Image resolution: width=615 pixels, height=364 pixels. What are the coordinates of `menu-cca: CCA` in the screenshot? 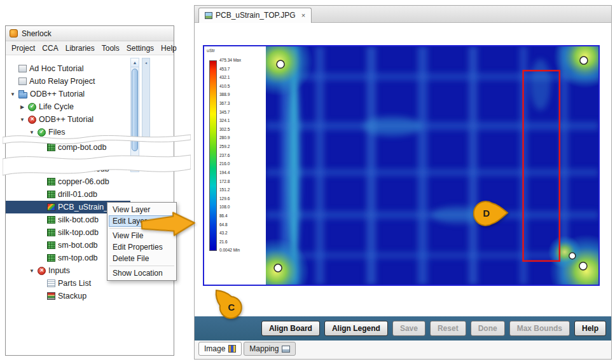 It's located at (50, 48).